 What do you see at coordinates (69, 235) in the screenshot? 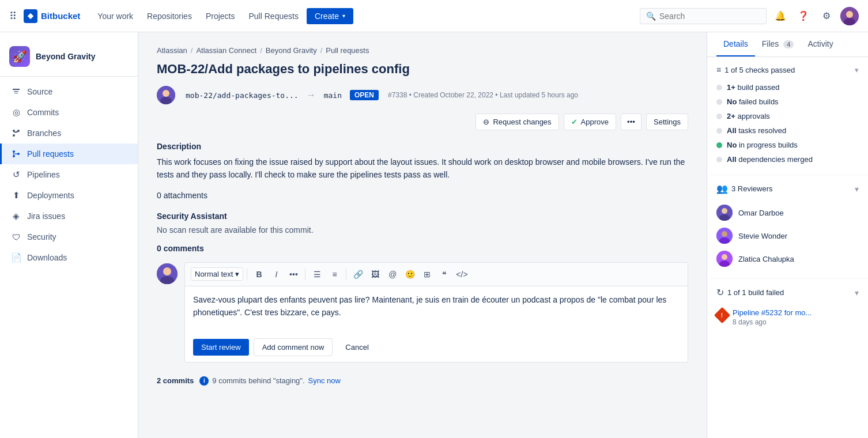
I see `sidebar: 🚀 Beyond Gravity Source ◎ Commits Branch…` at bounding box center [69, 235].